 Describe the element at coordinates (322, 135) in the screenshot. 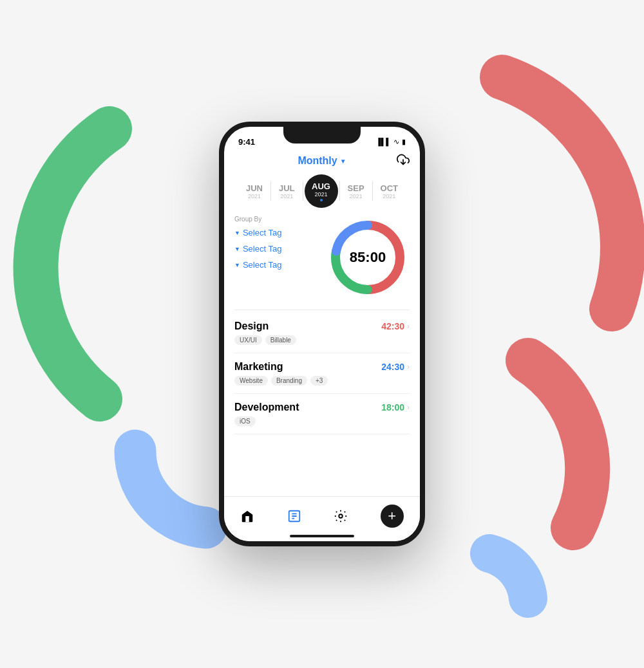

I see `notch` at that location.